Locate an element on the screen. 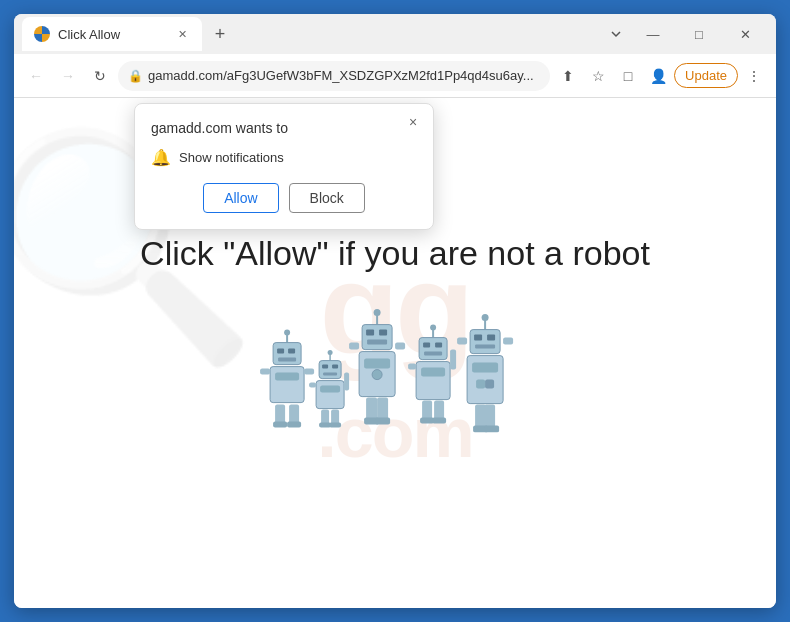 This screenshot has width=790, height=622. minimize-button: — is located at coordinates (653, 34).